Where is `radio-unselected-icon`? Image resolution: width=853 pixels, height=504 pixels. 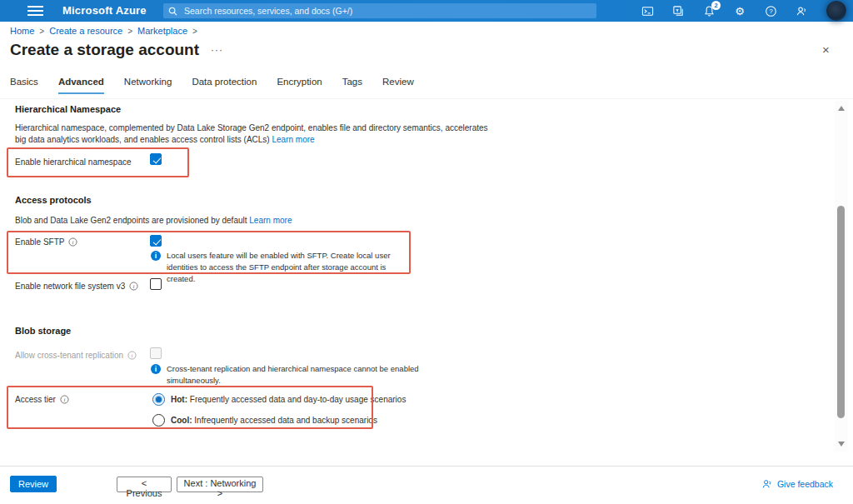
radio-unselected-icon is located at coordinates (158, 420).